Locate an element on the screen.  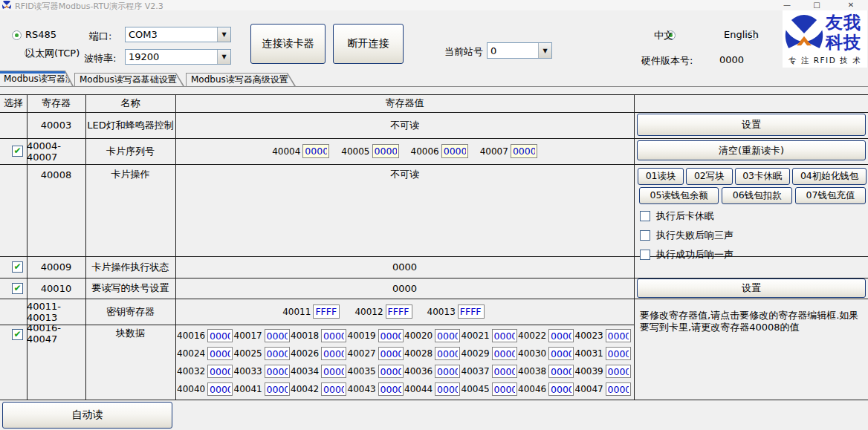
register-field: 40019 is located at coordinates (376, 336).